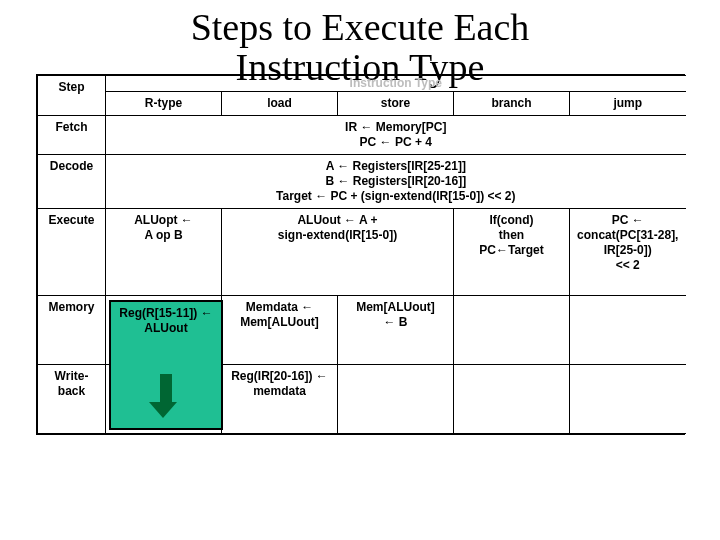 The width and height of the screenshot is (720, 540). Describe the element at coordinates (396, 104) in the screenshot. I see `header-col-store: store` at that location.